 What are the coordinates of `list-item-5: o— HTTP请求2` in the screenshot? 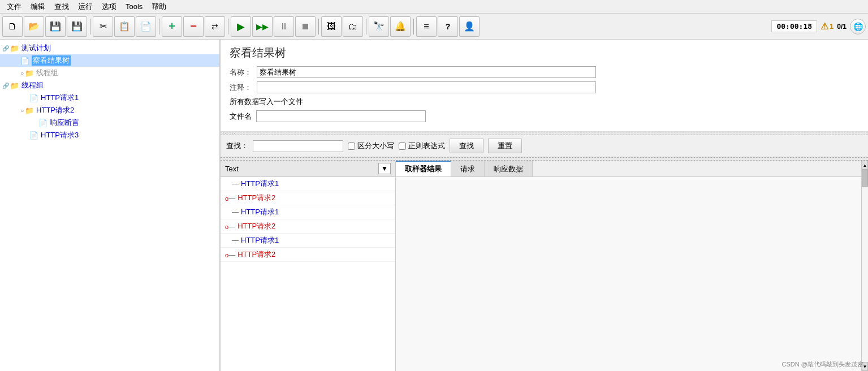 It's located at (308, 254).